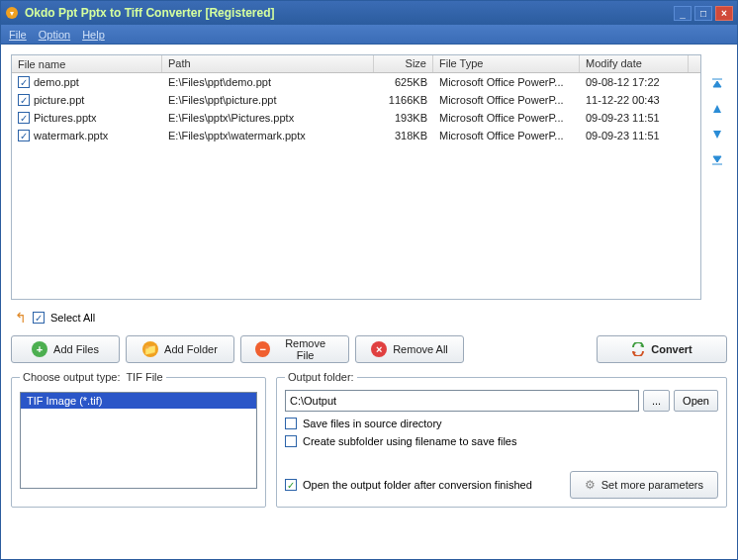 The image size is (738, 560). I want to click on select-all-label: Select All, so click(73, 318).